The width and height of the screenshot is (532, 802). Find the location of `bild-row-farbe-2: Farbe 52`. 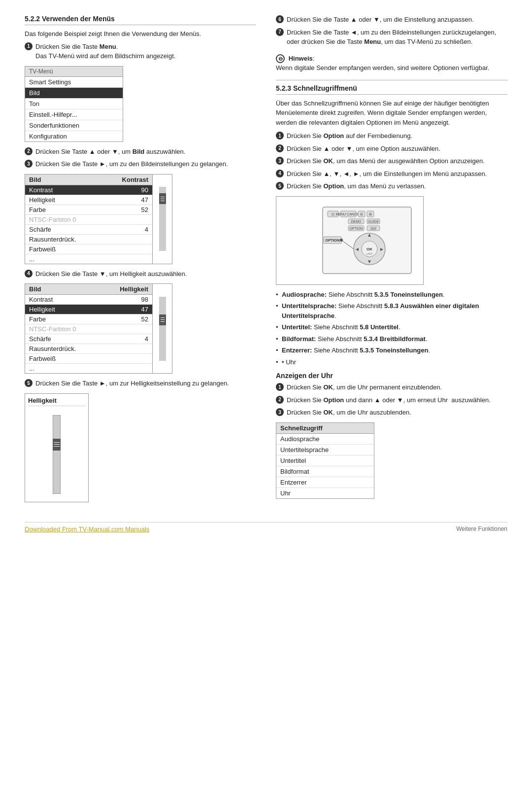

bild-row-farbe-2: Farbe 52 is located at coordinates (89, 319).